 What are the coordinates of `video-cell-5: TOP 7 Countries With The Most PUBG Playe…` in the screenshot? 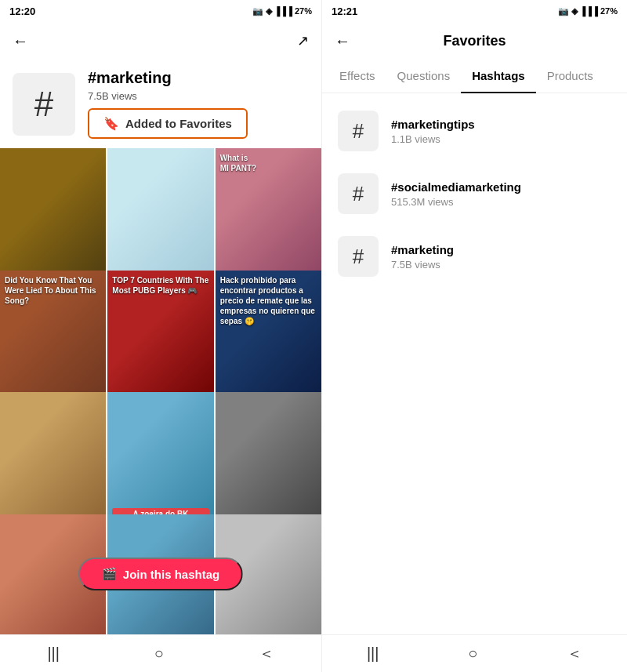 It's located at (160, 341).